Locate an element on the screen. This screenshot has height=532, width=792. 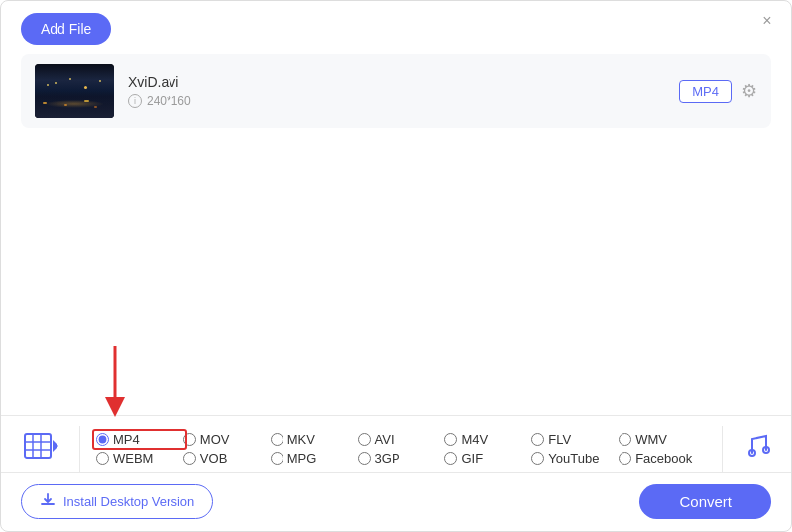
format-label-wmv: WMV is located at coordinates (651, 440).